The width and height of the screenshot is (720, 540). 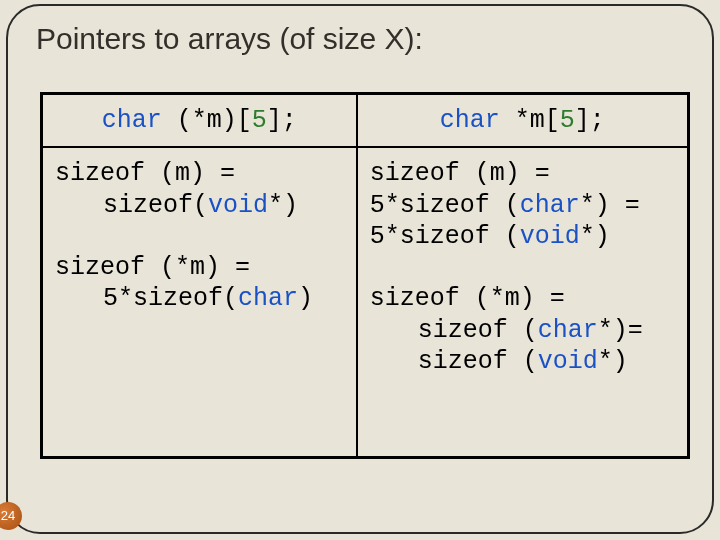 I want to click on slide-title: Pointers to arrays (of size X):, so click(x=230, y=39).